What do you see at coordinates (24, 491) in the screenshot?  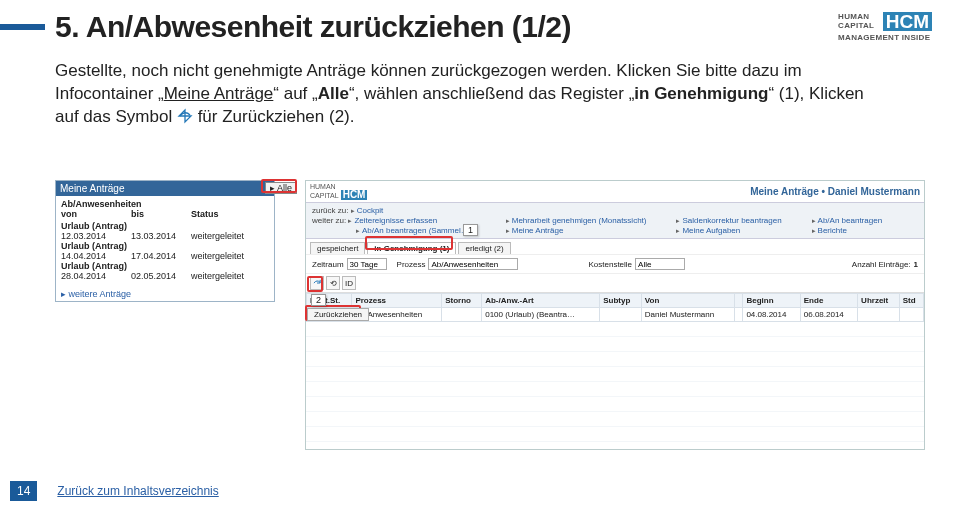 I see `page-number: 14` at bounding box center [24, 491].